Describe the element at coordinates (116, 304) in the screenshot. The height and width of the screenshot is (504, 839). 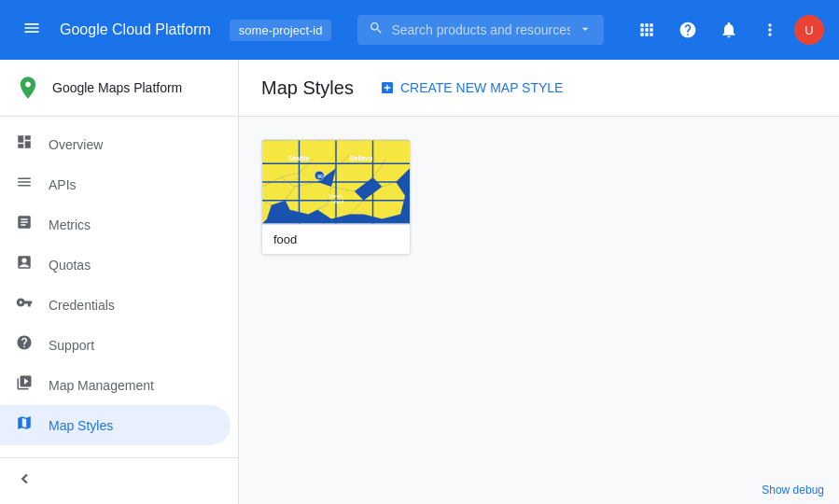
I see `sidebar-item-credentials: Credentials` at that location.